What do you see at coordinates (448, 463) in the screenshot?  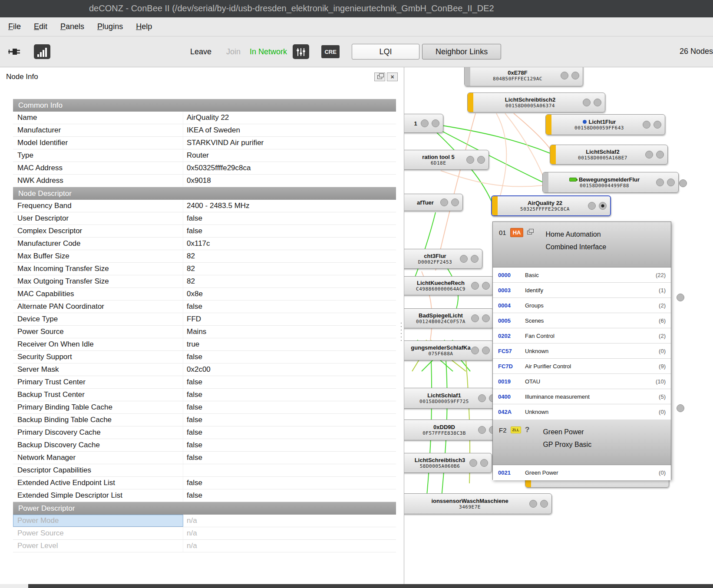 I see `graph-node-lichtschreibtisch3: LichtSchreibtisch358D0005A060B6` at bounding box center [448, 463].